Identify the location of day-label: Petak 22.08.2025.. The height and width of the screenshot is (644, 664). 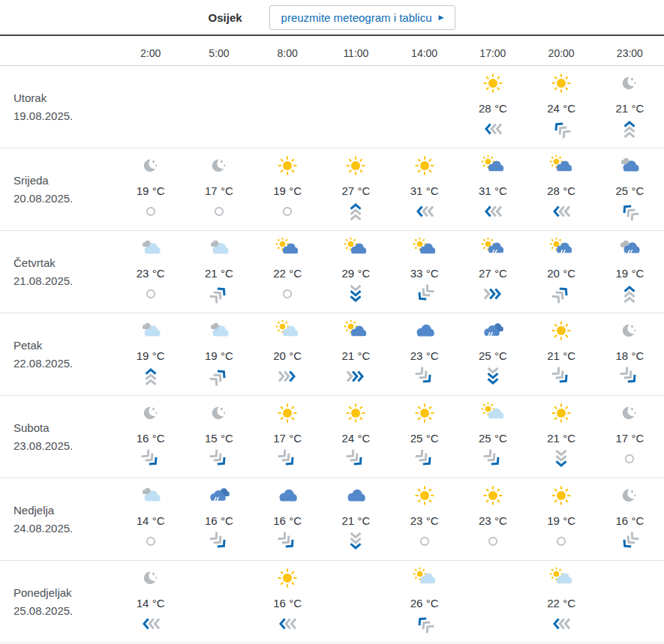
(59, 354).